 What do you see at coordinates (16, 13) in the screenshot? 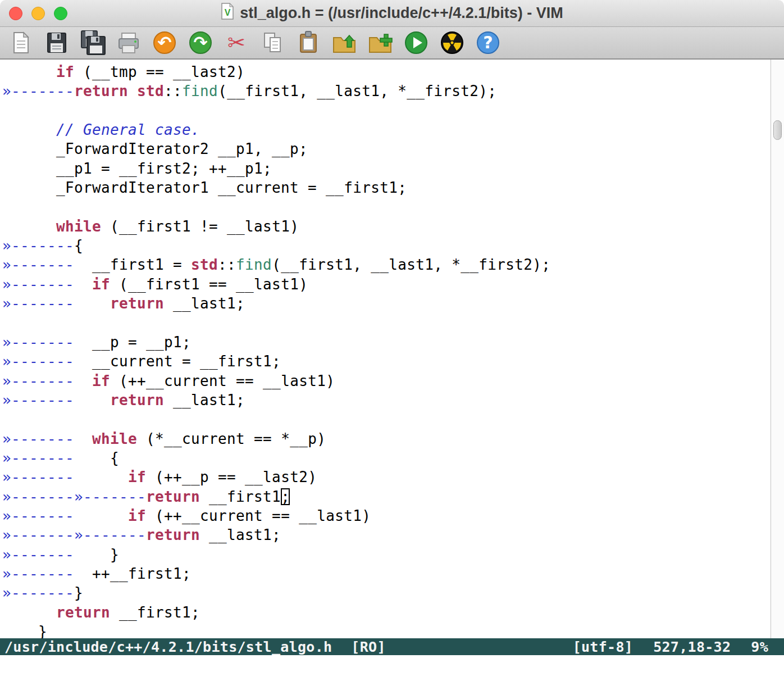
I see `close-window-button` at bounding box center [16, 13].